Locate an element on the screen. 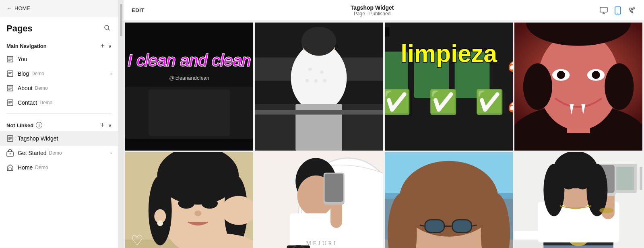 This screenshot has height=248, width=644. search-button is located at coordinates (107, 29).